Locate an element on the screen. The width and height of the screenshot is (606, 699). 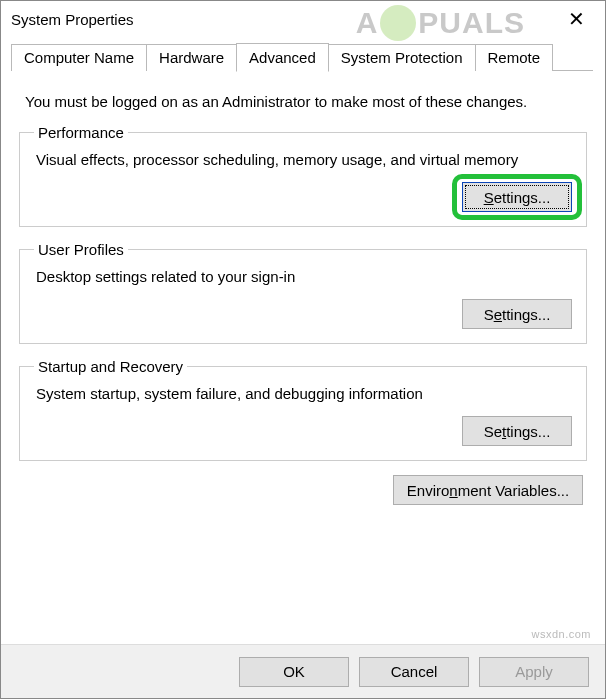
environment-variables-button: Environment Variables... is located at coordinates (488, 490).